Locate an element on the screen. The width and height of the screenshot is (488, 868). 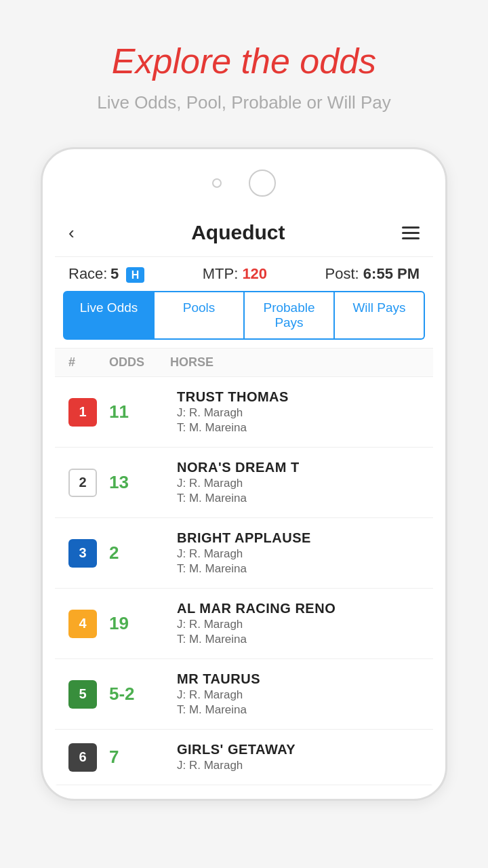
race-label-group: Race: 5 H is located at coordinates (106, 274).